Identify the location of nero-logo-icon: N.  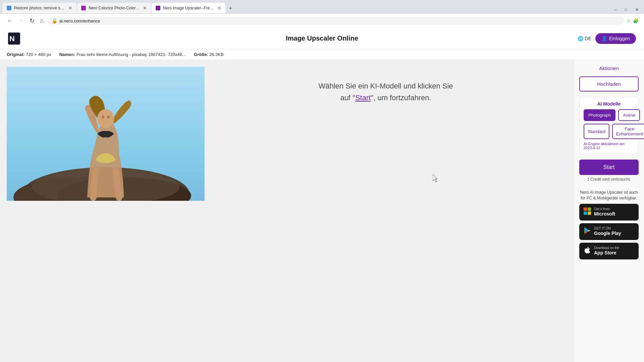
(14, 39).